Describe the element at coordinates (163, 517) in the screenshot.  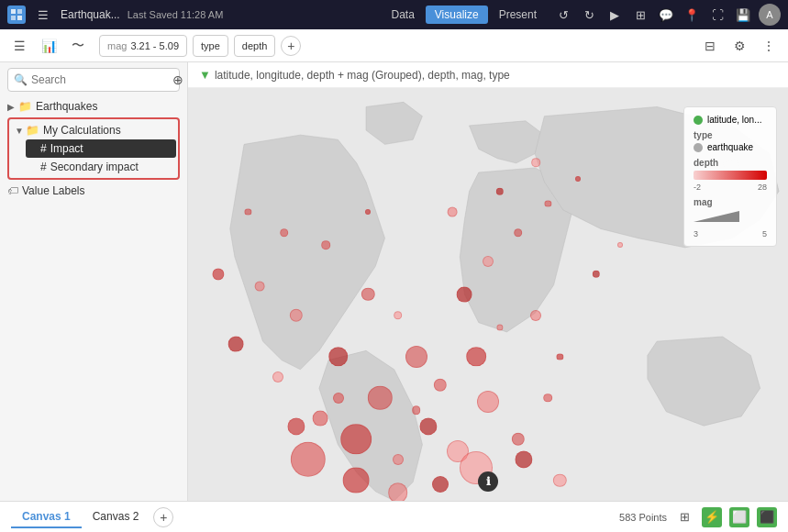
I see `add-canvas-button: +` at that location.